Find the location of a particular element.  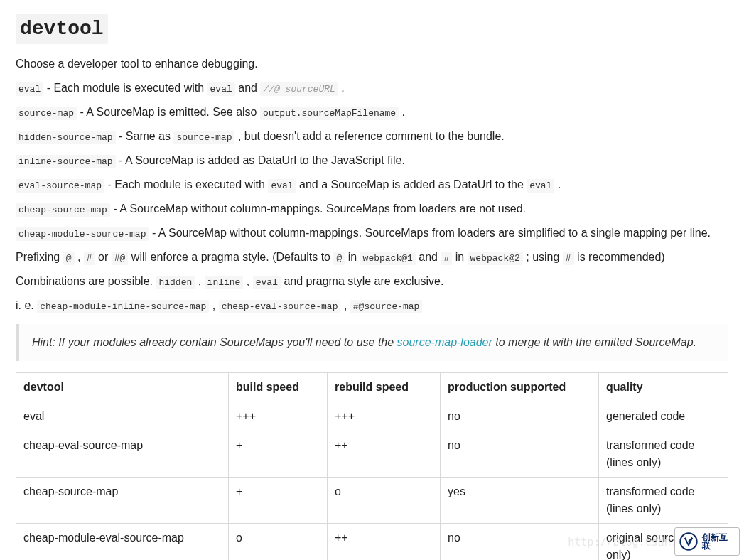

code-token: webpack@2 is located at coordinates (495, 259).